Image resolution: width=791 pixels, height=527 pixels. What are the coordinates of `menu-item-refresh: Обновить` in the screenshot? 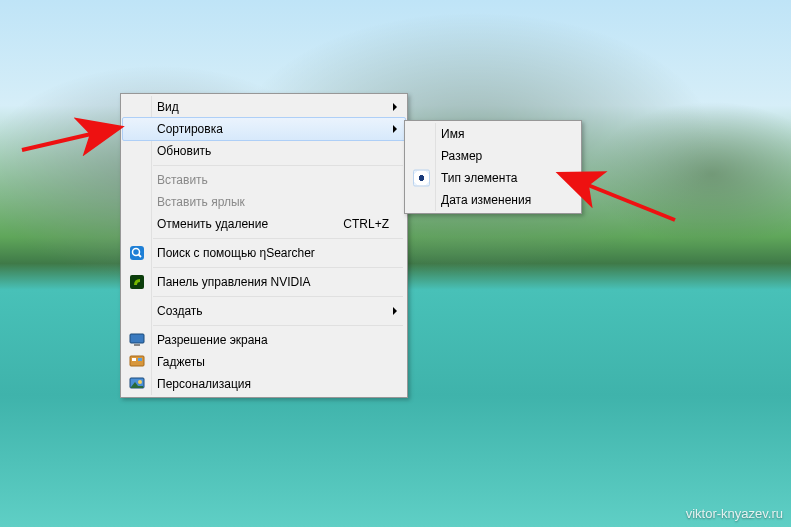 It's located at (264, 151).